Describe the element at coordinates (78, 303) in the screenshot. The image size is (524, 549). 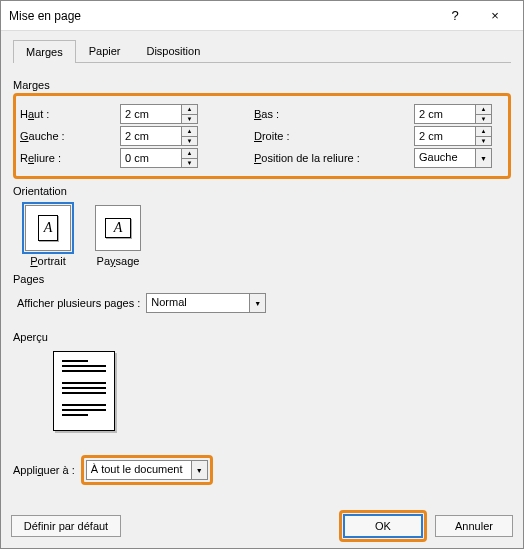
I see `label-afficher-pages: Afficher plusieurs pages :` at that location.